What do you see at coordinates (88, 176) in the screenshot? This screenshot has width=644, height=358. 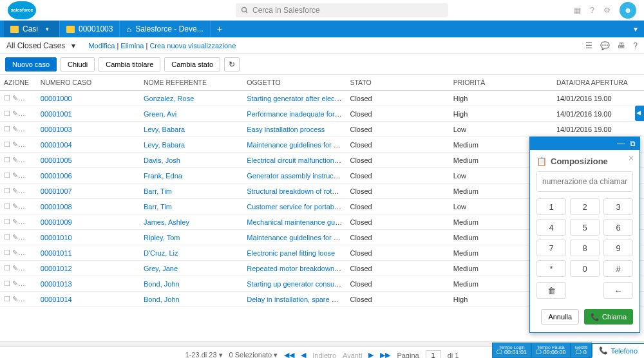 I see `cell-caseno: 00001006` at bounding box center [88, 176].